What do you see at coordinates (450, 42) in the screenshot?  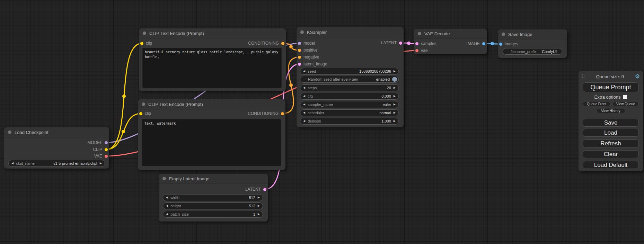 I see `node-vae-decode: VAE Decode samples vae IMAGE` at bounding box center [450, 42].